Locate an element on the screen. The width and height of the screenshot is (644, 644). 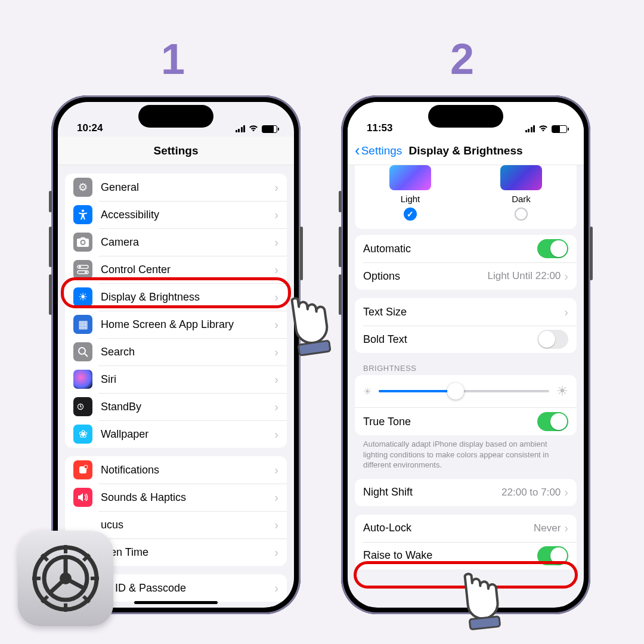
clock-icon is located at coordinates (83, 407).